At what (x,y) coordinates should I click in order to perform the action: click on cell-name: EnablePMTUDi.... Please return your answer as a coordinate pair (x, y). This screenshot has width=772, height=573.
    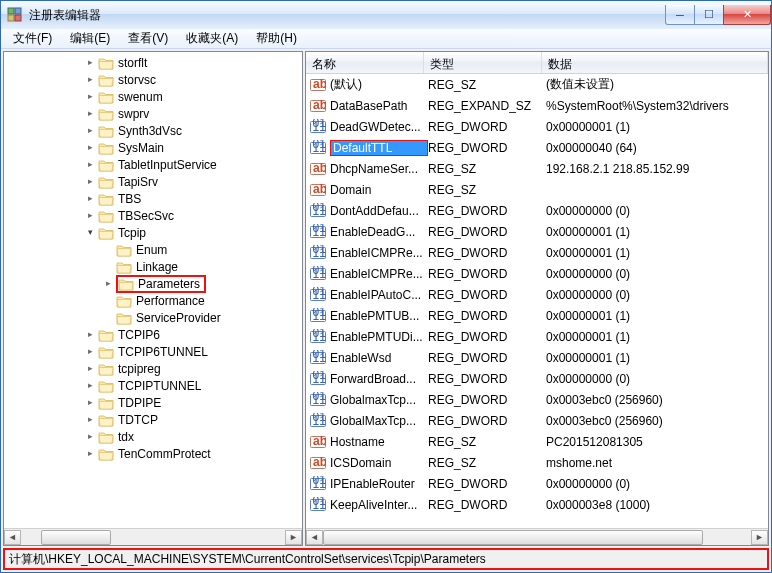
    Looking at the image, I should click on (379, 337).